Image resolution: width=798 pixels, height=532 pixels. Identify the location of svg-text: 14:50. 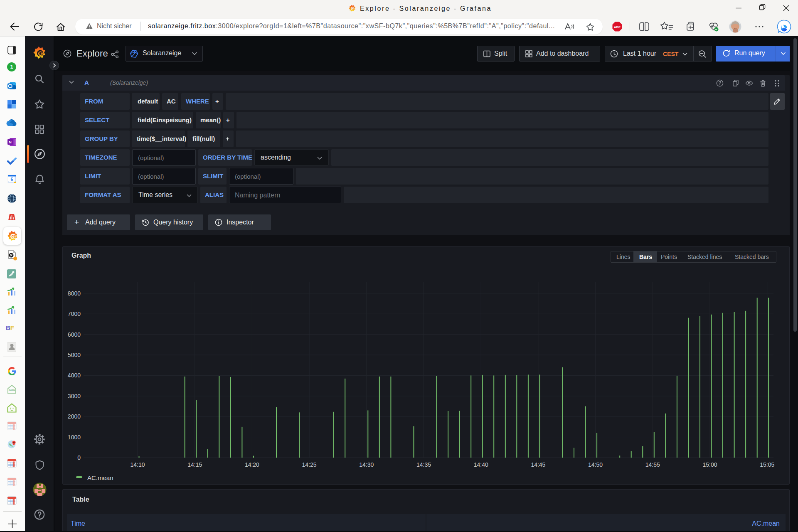
(595, 465).